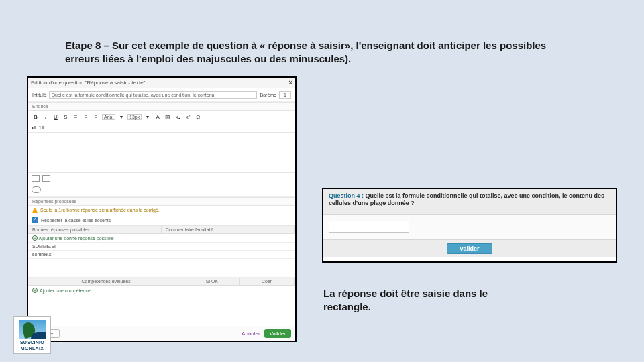 The width and height of the screenshot is (644, 362). Describe the element at coordinates (162, 210) in the screenshot. I see `info-line: Seule la 1re bonne réponse sera affichée…` at that location.